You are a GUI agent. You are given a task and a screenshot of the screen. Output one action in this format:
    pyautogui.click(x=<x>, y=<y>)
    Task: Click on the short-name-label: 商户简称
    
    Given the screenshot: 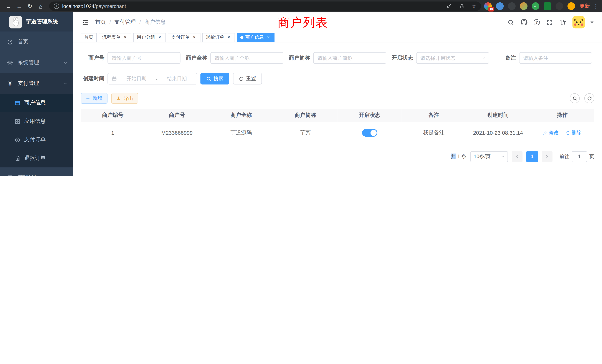 What is the action you would take?
    pyautogui.click(x=298, y=58)
    